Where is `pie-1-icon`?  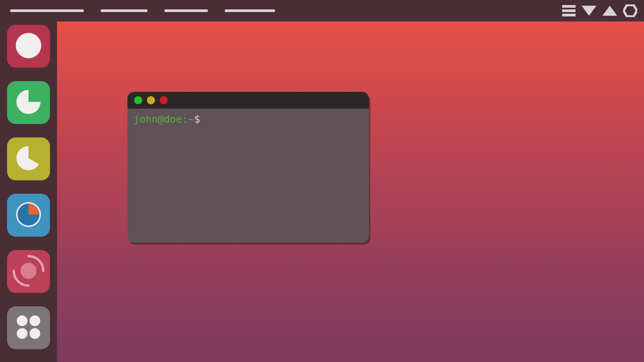 pie-1-icon is located at coordinates (29, 103).